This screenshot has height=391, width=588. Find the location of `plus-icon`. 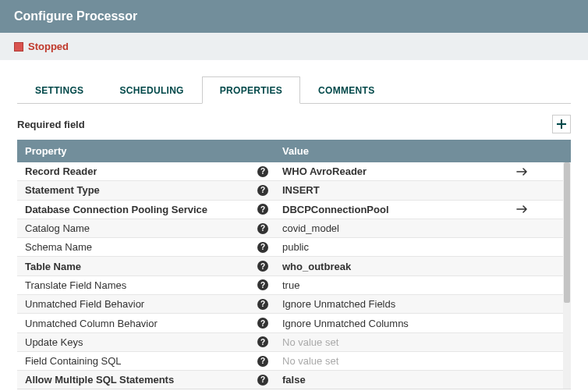

plus-icon is located at coordinates (561, 124).